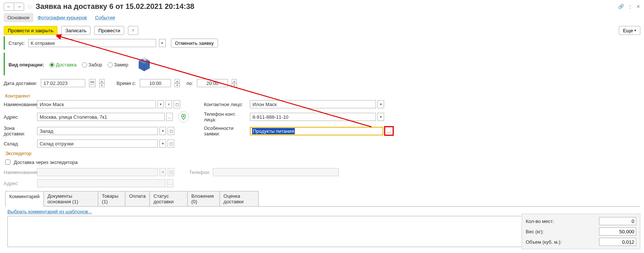 This screenshot has height=253, width=644. What do you see at coordinates (118, 65) in the screenshot?
I see `radio-measure: Замер` at bounding box center [118, 65].